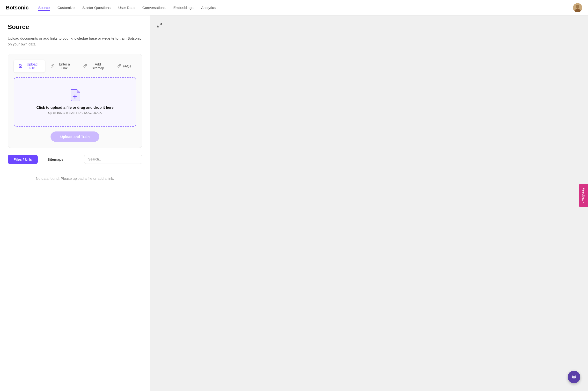  What do you see at coordinates (154, 8) in the screenshot?
I see `nav-item-conversations: Conversations` at bounding box center [154, 8].